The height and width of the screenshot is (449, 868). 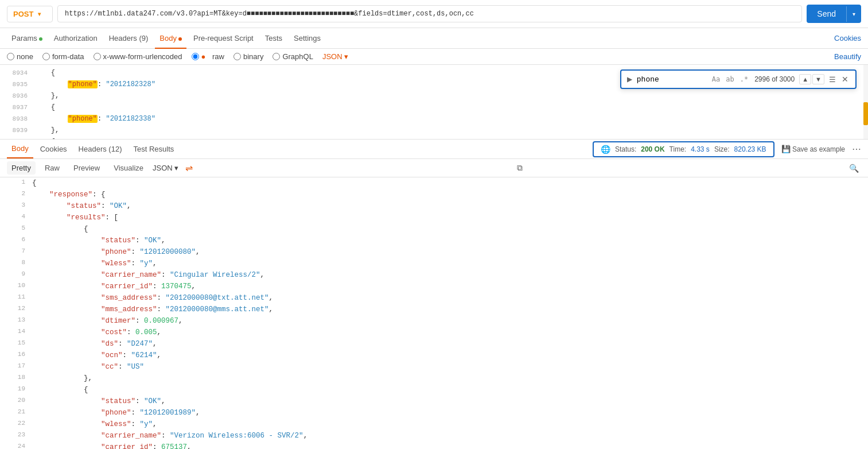 I want to click on resp-tab-cookies: Cookies, so click(x=54, y=149).